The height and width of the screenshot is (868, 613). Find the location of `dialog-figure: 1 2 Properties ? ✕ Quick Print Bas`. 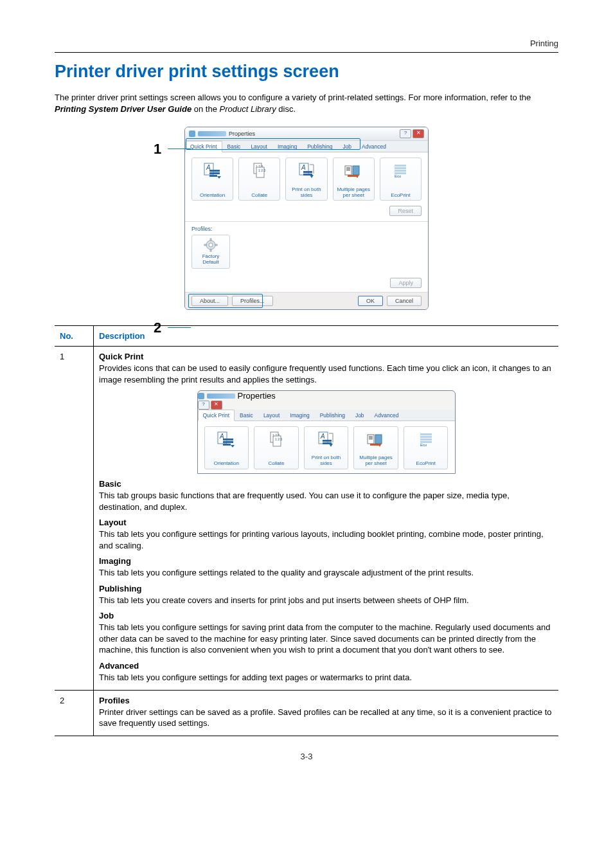

dialog-figure: 1 2 Properties ? ✕ Quick Print Bas is located at coordinates (306, 219).